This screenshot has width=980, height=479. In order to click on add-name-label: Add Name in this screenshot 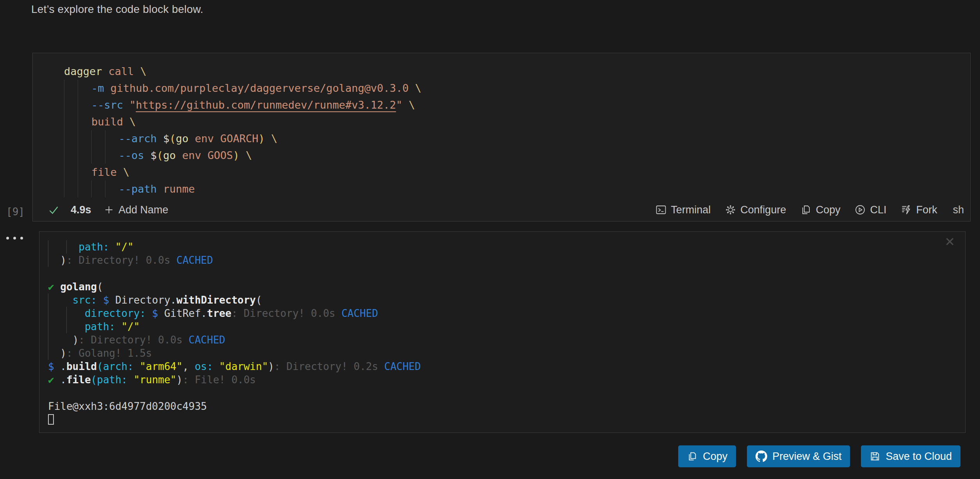, I will do `click(144, 210)`.